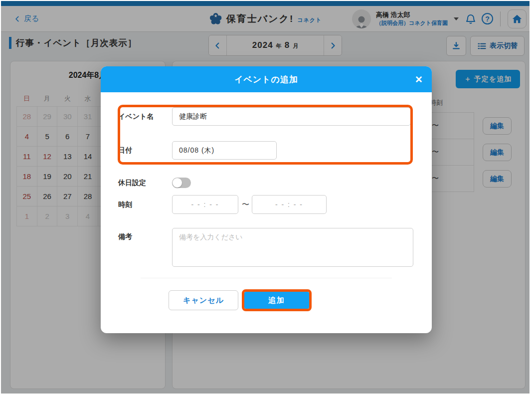 Image resolution: width=532 pixels, height=399 pixels. What do you see at coordinates (177, 183) in the screenshot?
I see `toggle-knob` at bounding box center [177, 183].